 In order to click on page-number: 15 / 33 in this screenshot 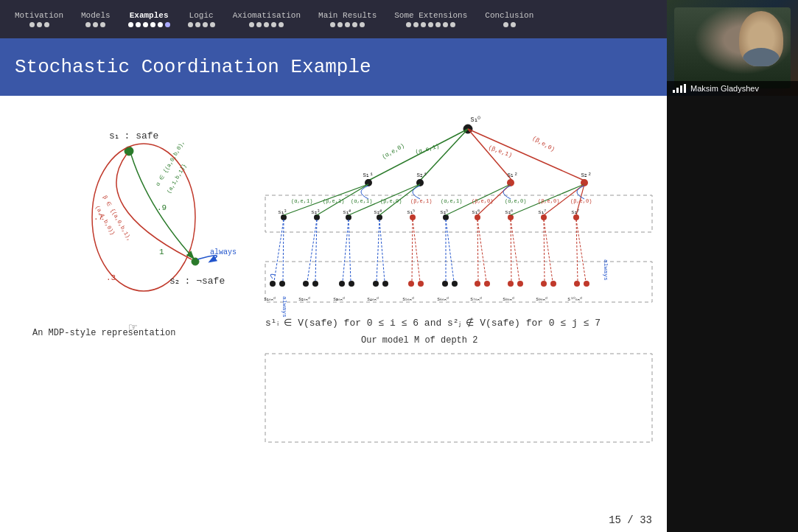, I will do `click(631, 520)`.